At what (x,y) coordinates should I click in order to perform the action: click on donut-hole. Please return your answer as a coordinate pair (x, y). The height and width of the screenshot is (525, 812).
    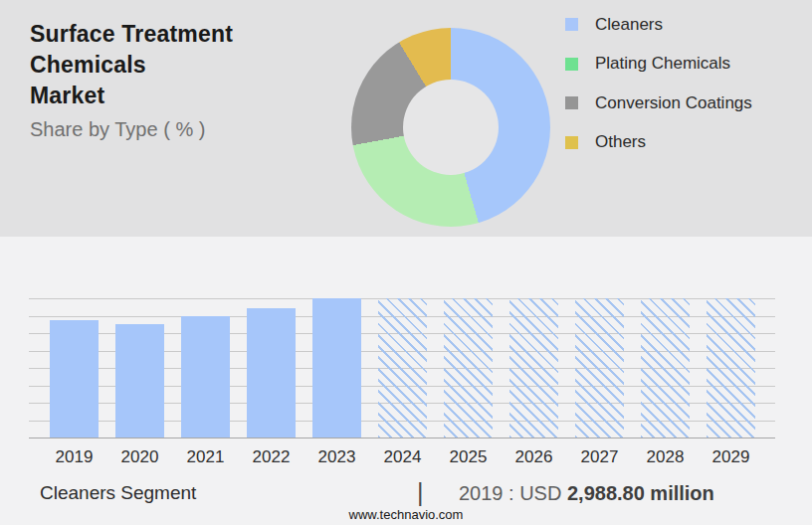
    Looking at the image, I should click on (451, 127).